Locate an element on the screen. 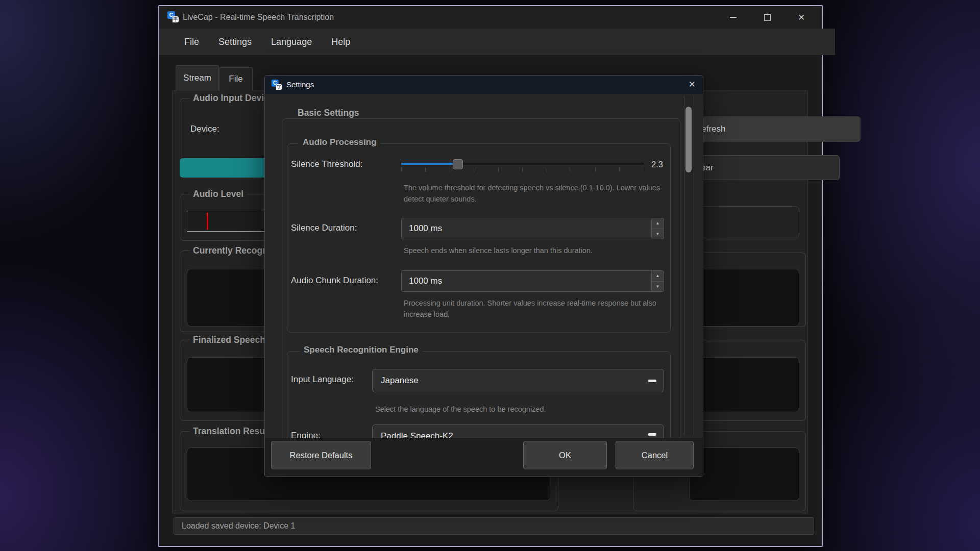 The width and height of the screenshot is (980, 551). cancel-button: Cancel is located at coordinates (654, 455).